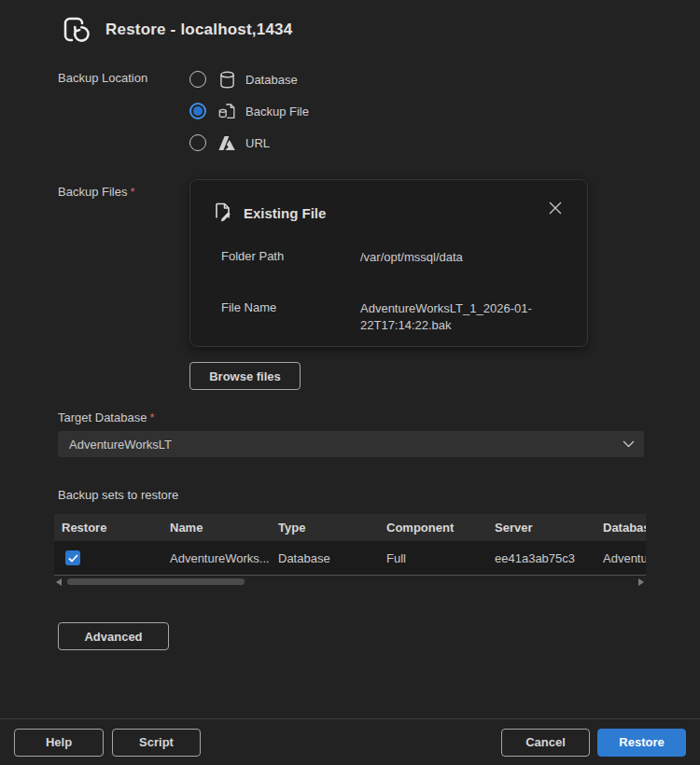 This screenshot has height=765, width=700. I want to click on close-icon, so click(555, 208).